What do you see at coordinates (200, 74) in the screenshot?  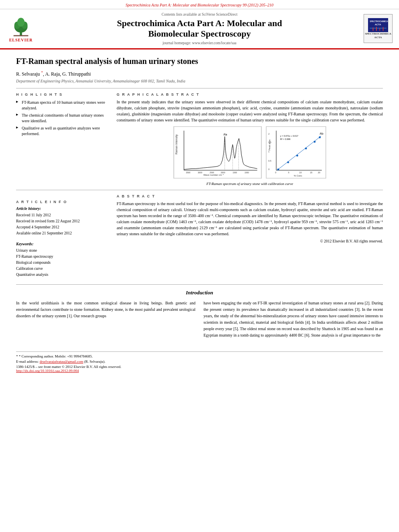 I see `authors: R. Selvaraju *, A. Raja, G. Thiruppathi` at bounding box center [200, 74].